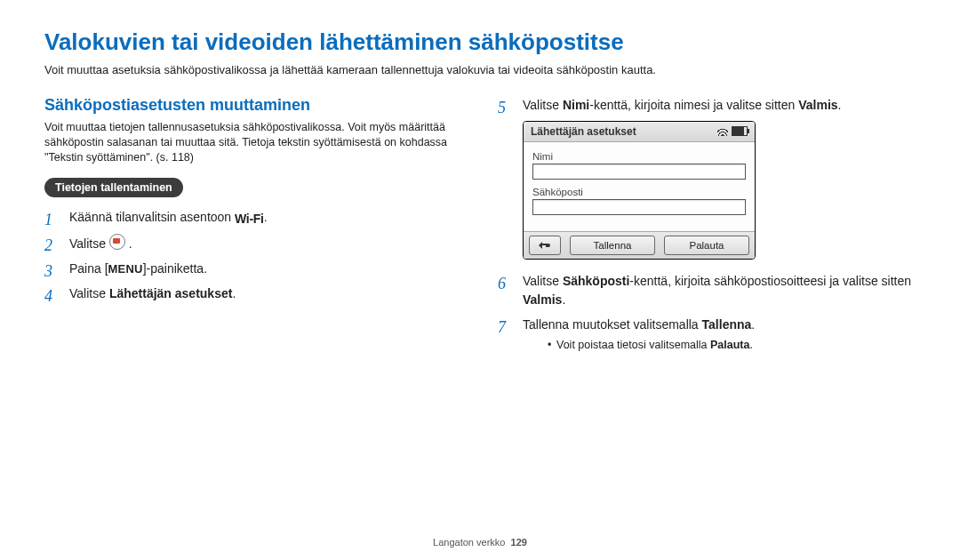  I want to click on step-7-note-b: Palauta, so click(730, 345).